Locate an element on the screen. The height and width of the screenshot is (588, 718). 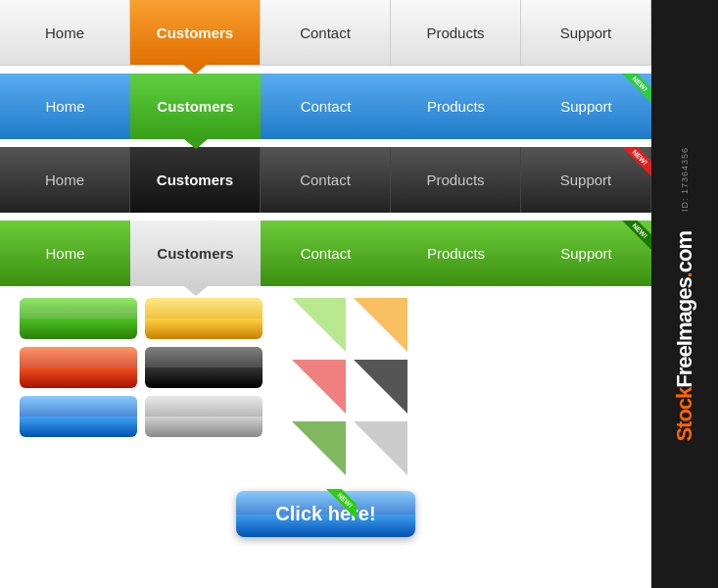
navbar-2: Home Customers Contact Products Support is located at coordinates (325, 106).